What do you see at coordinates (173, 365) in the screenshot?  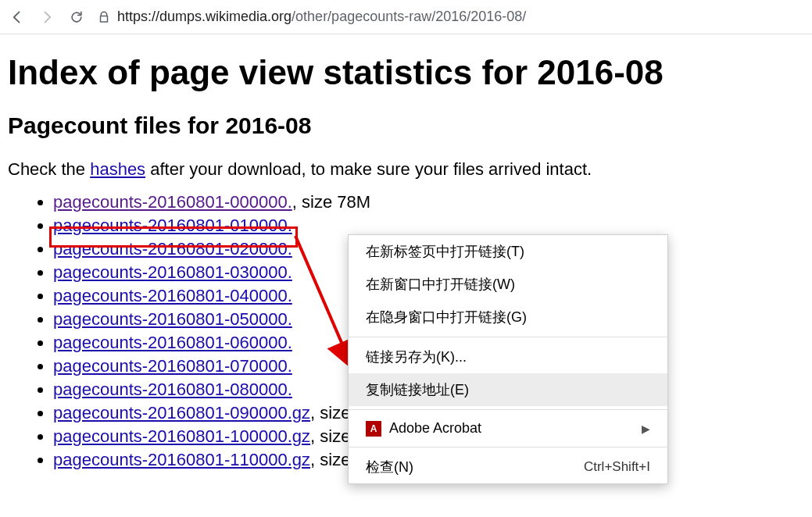 I see `file-link: pagecounts-20160801-070000.` at bounding box center [173, 365].